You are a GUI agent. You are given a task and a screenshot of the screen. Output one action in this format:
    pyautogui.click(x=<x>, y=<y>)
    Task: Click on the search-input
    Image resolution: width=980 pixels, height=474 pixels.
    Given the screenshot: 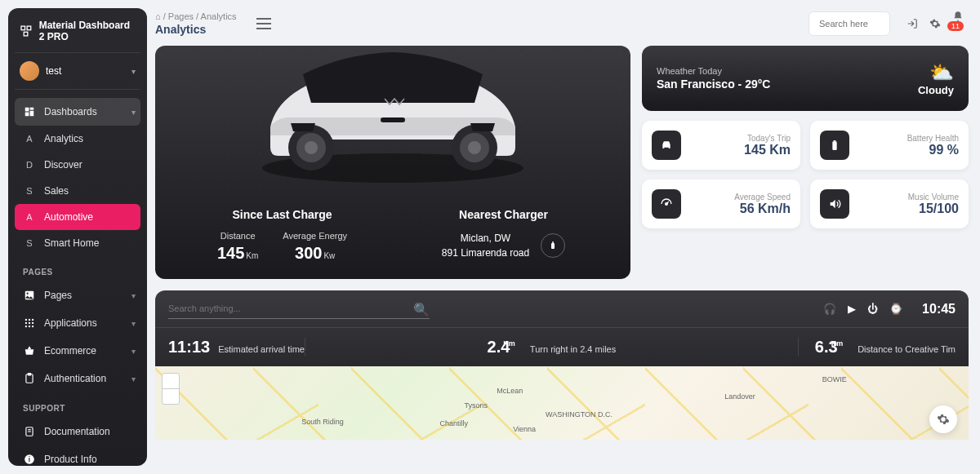 What is the action you would take?
    pyautogui.click(x=849, y=24)
    